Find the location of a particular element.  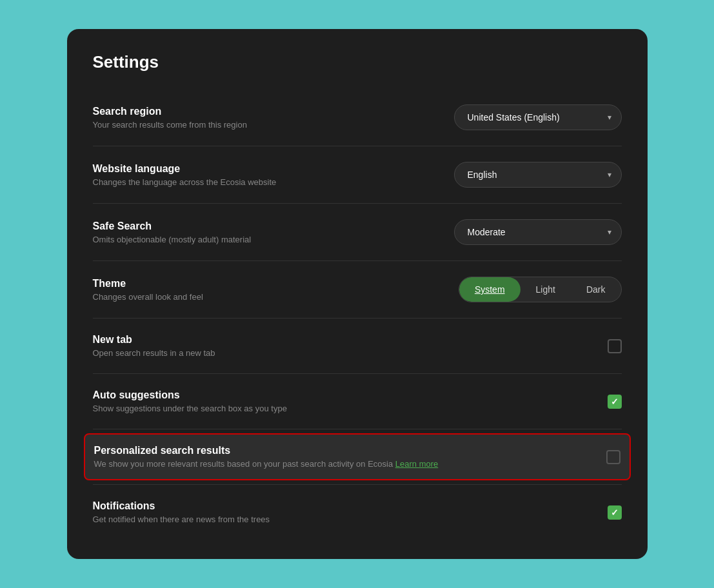

theme-title: Theme is located at coordinates (276, 284).